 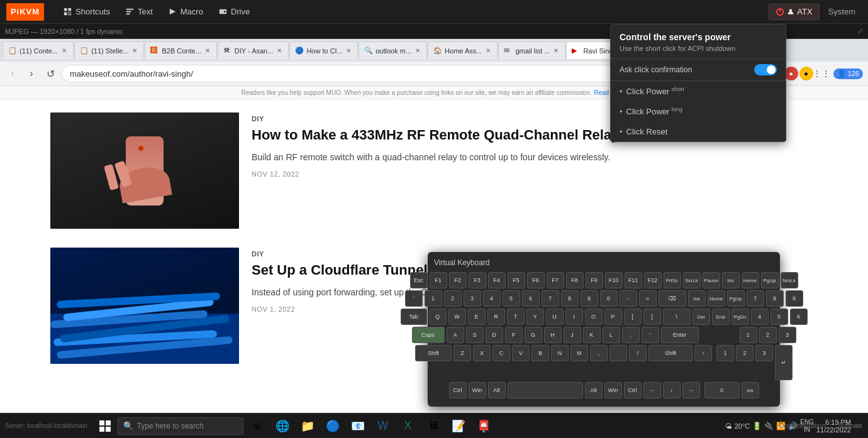 What do you see at coordinates (760, 317) in the screenshot?
I see `vk-num4: 4` at bounding box center [760, 317].